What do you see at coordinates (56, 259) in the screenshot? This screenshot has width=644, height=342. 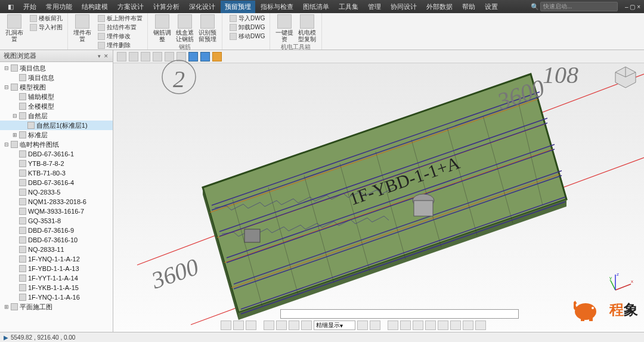 I see `tree-node: 1F-YNQ-1-1-A-12` at bounding box center [56, 259].